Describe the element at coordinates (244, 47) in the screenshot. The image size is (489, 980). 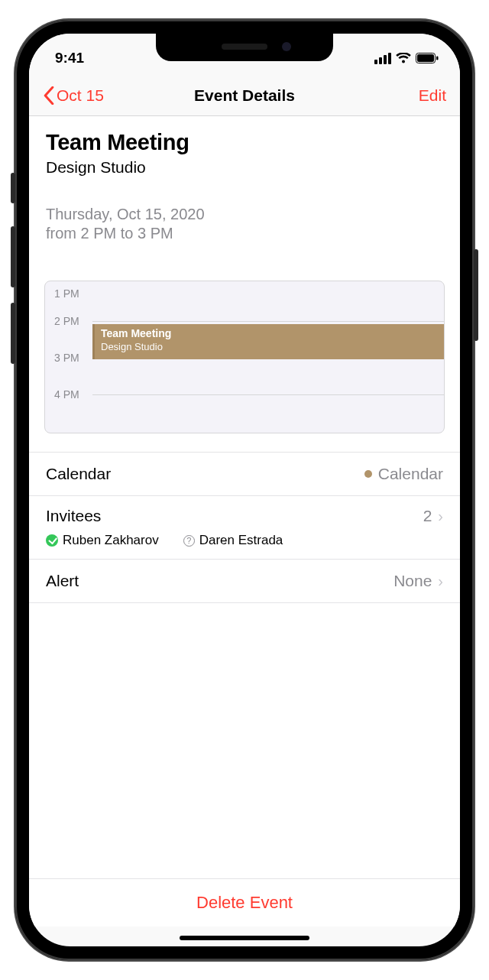
I see `notch` at that location.